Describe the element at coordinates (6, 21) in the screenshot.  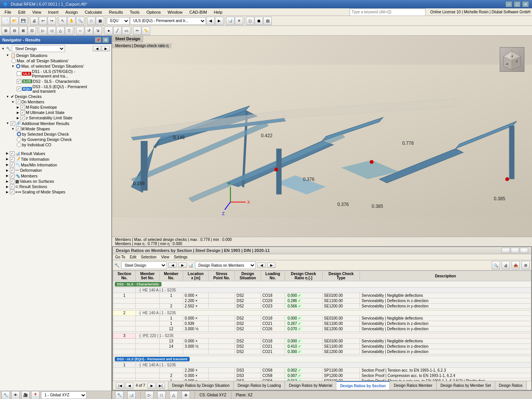
I see `new-button: 📄` at that location.